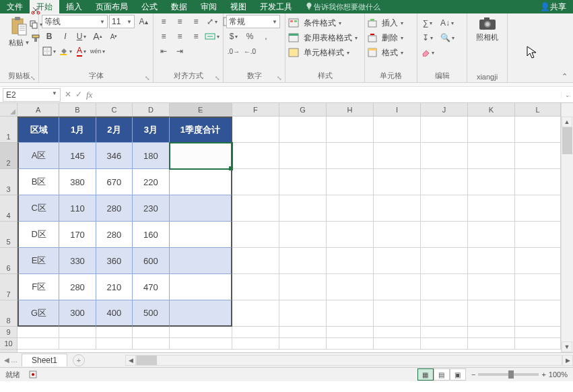 This screenshot has width=573, height=392. I want to click on zoom-out-button: −, so click(473, 374).